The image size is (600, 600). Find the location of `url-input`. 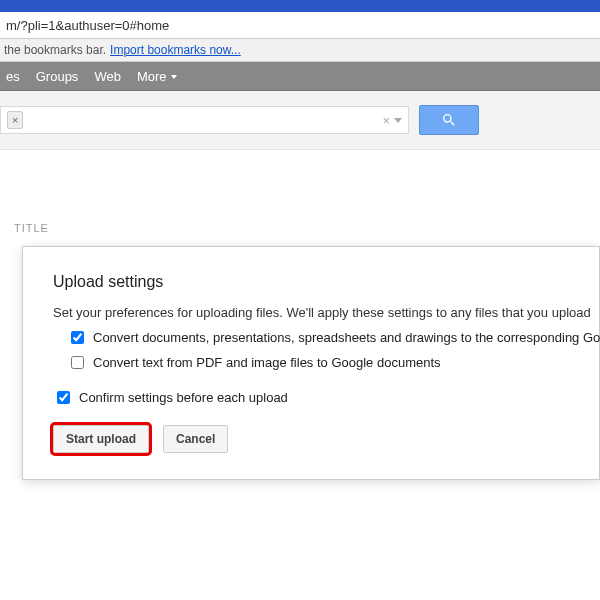

url-input is located at coordinates (302, 26).